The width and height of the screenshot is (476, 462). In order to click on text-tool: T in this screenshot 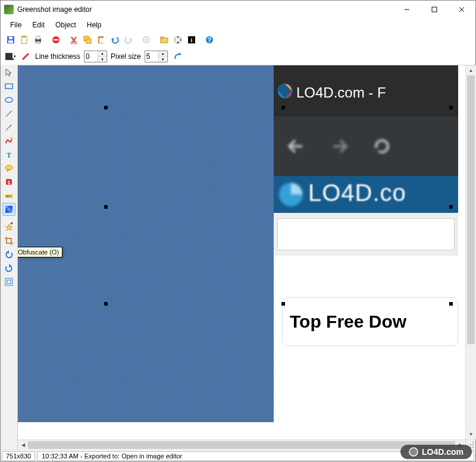, I will do `click(9, 155)`.